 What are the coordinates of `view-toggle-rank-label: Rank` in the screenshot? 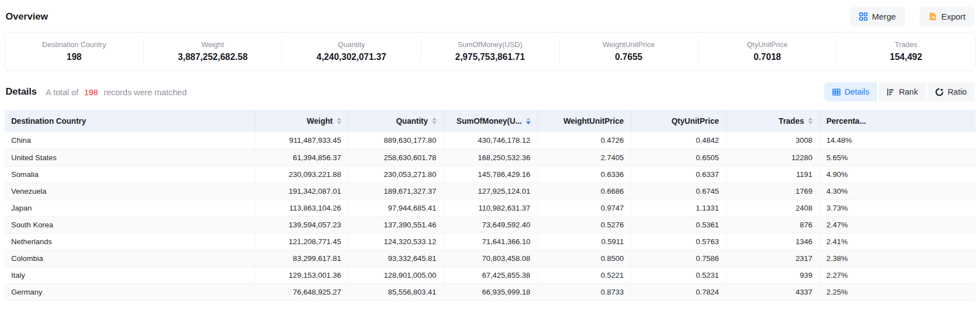 It's located at (908, 92).